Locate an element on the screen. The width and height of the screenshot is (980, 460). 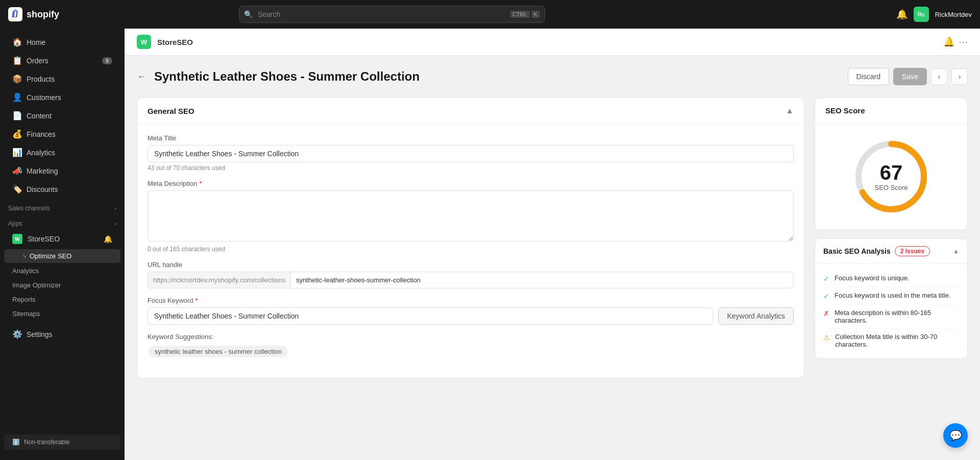
non-transferable-label: Non-transferable is located at coordinates (47, 442).